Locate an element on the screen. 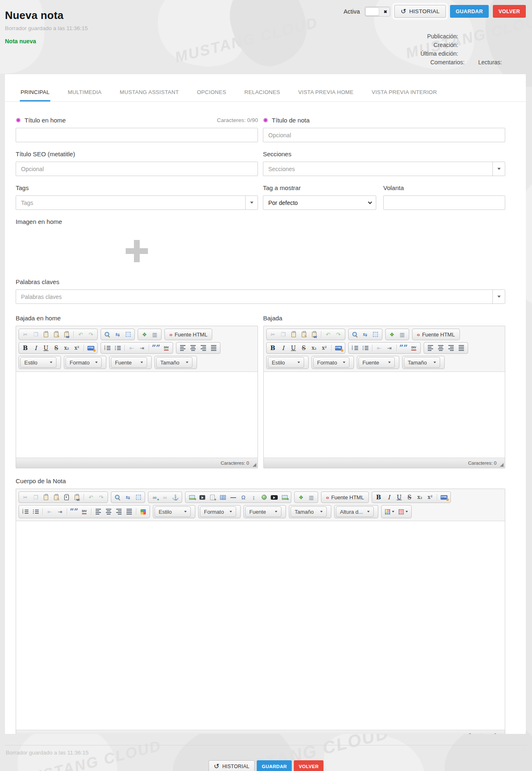 This screenshot has width=532, height=771. table-button is located at coordinates (223, 497).